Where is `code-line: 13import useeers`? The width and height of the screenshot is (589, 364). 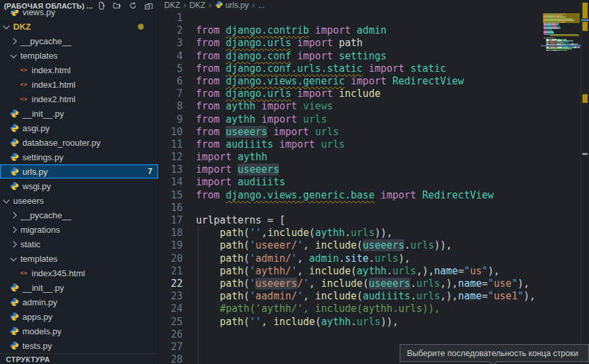 code-line: 13import useeers is located at coordinates (374, 170).